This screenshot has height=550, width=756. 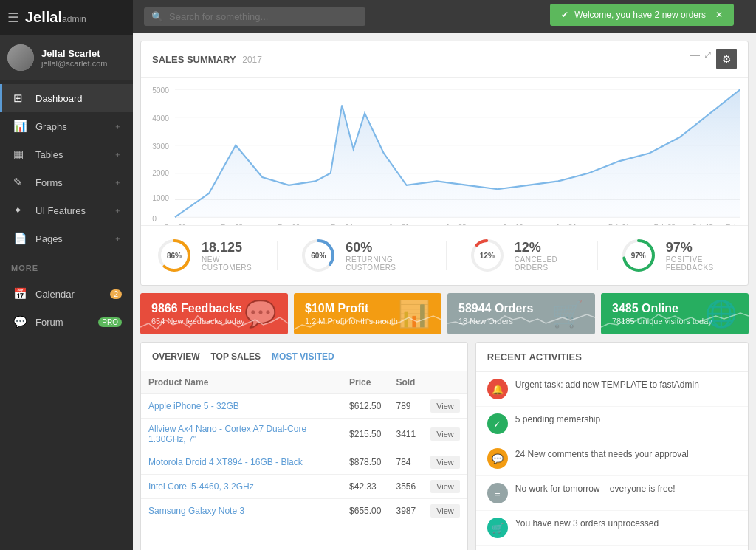 What do you see at coordinates (612, 548) in the screenshot?
I see `activity-item: 📈 Generate the finance report for the pr…` at bounding box center [612, 548].